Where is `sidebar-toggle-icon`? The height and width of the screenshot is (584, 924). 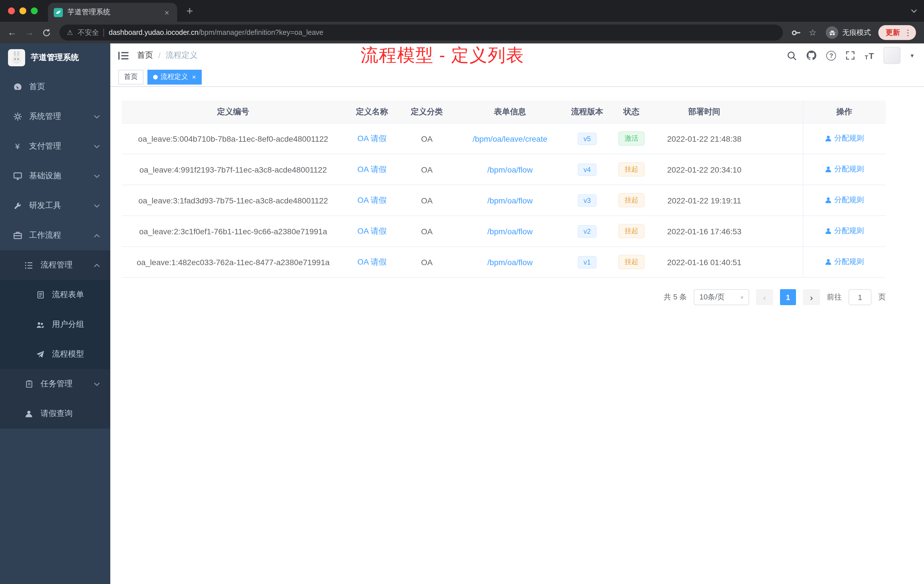
sidebar-toggle-icon is located at coordinates (124, 55).